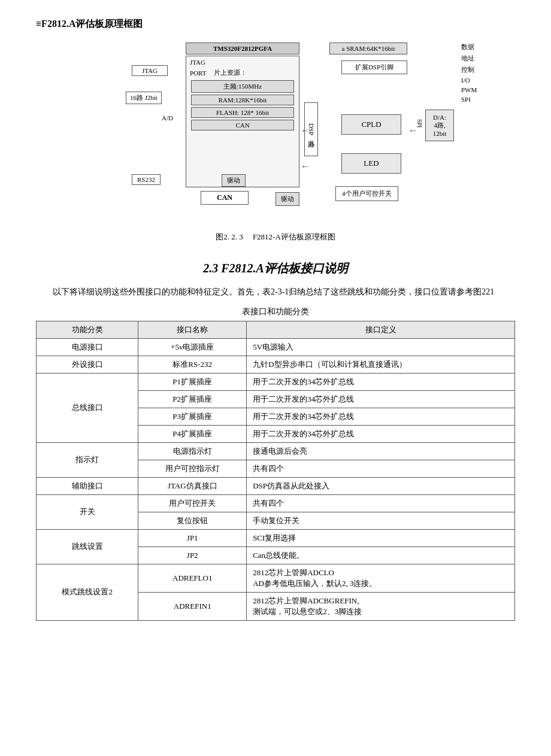 The height and width of the screenshot is (756, 551). Describe the element at coordinates (193, 503) in the screenshot. I see `cell-name: 用户可控开关` at that location.